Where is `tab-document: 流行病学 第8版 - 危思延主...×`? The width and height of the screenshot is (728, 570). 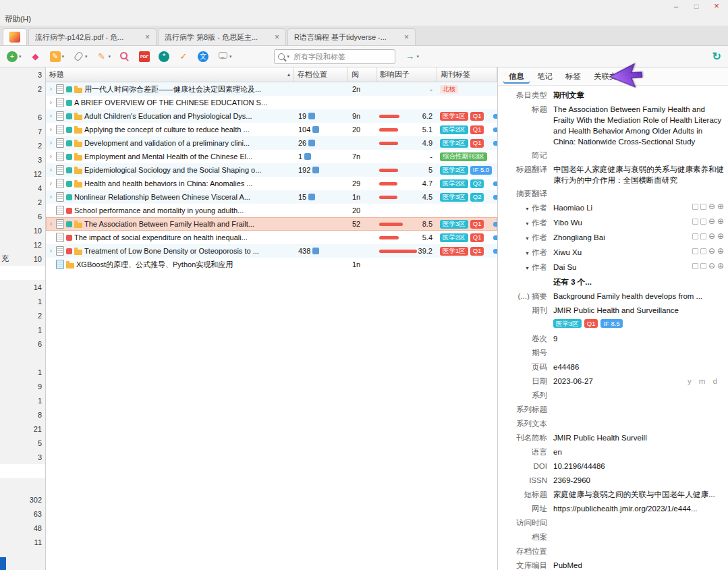
tab-document: 流行病学 第8版 - 危思延主...× is located at coordinates (222, 36).